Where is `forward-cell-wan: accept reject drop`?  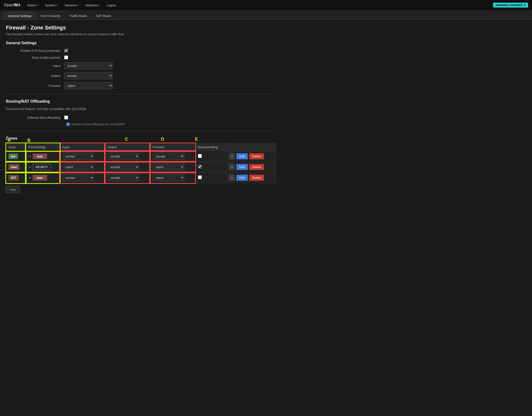
forward-cell-wan: accept reject drop is located at coordinates (173, 167).